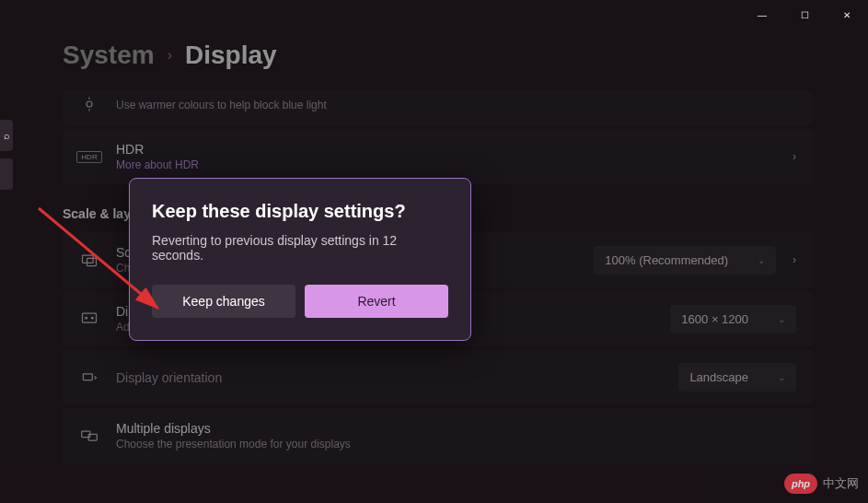  I want to click on revert-button: Revert, so click(376, 301).